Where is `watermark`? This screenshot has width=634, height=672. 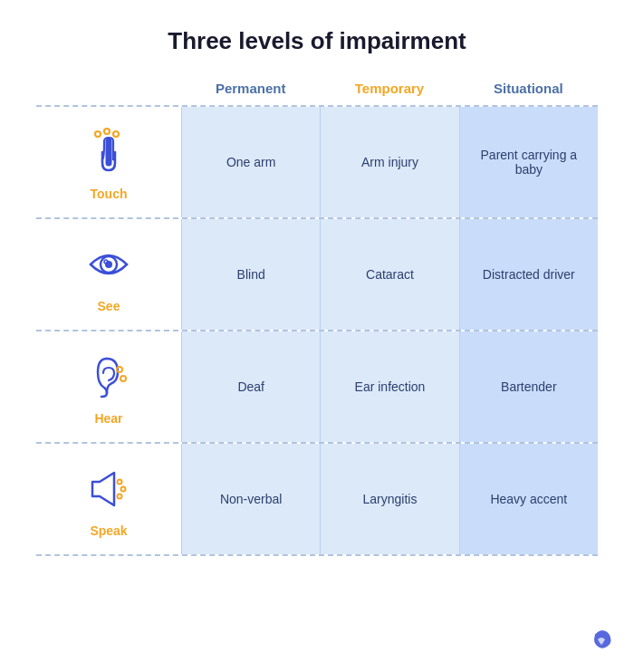 watermark is located at coordinates (601, 641).